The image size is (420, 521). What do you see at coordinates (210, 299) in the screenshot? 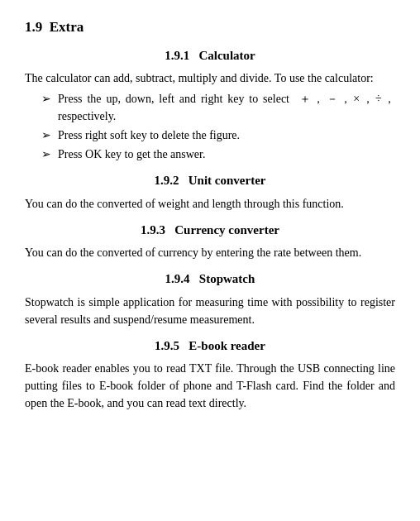
I see `subsection-1-9-4: 1.9.4 Stopwatch Stopwatch is simple appl…` at bounding box center [210, 299].